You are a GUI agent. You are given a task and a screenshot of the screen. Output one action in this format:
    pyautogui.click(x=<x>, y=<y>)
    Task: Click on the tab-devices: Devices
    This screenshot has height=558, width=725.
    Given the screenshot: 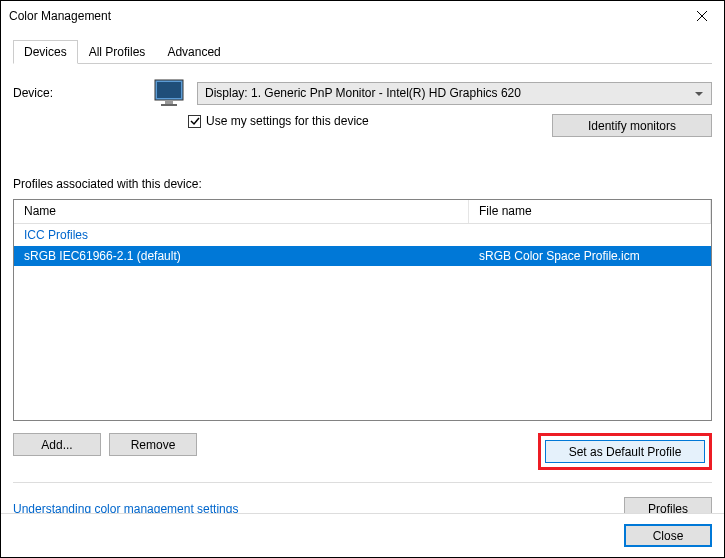 What is the action you would take?
    pyautogui.click(x=46, y=52)
    